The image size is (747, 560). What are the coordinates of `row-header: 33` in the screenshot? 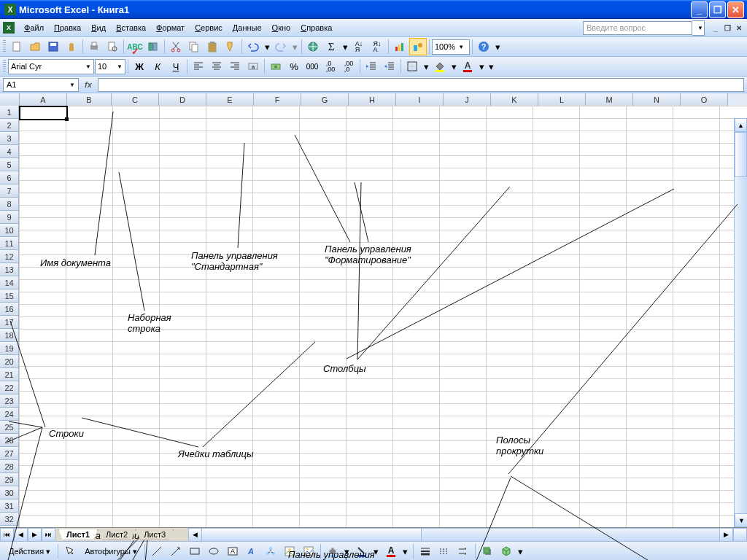 It's located at (9, 526).